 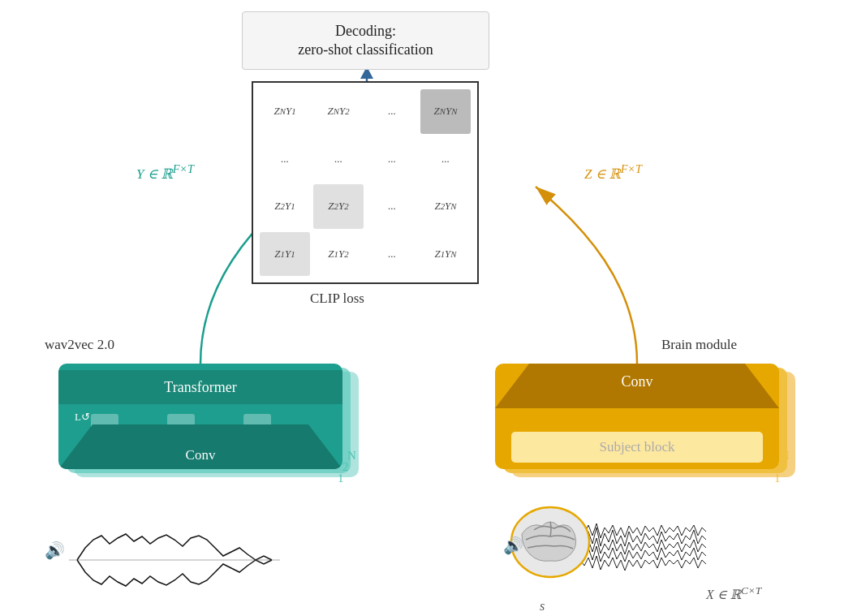 What do you see at coordinates (352, 456) in the screenshot?
I see `teal-n-label: N` at bounding box center [352, 456].